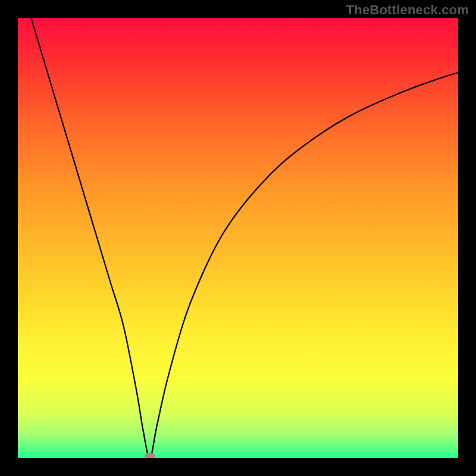  Describe the element at coordinates (408, 10) in the screenshot. I see `watermark-text: TheBottleneck.com` at that location.